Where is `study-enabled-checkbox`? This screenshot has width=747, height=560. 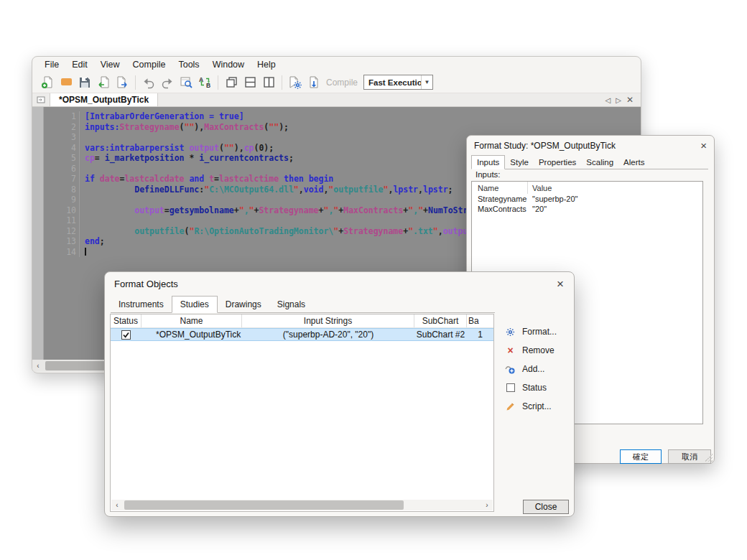
study-enabled-checkbox is located at coordinates (126, 335).